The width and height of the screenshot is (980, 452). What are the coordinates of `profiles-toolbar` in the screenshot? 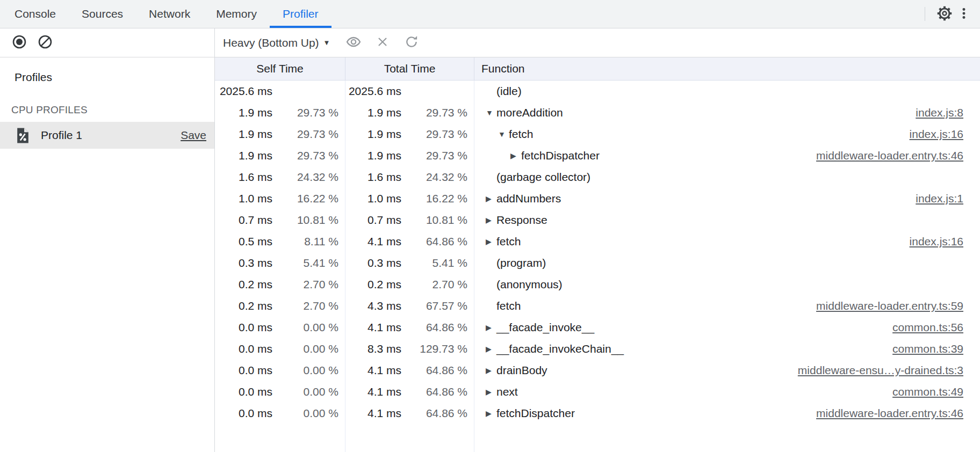 It's located at (107, 43).